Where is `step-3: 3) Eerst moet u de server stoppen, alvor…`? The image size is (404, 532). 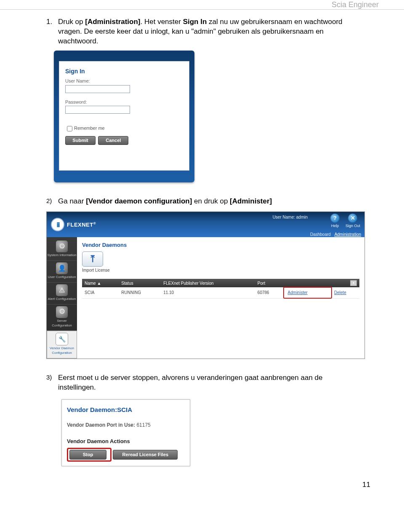 step-3: 3) Eerst moet u de server stoppen, alvor… is located at coordinates (202, 383).